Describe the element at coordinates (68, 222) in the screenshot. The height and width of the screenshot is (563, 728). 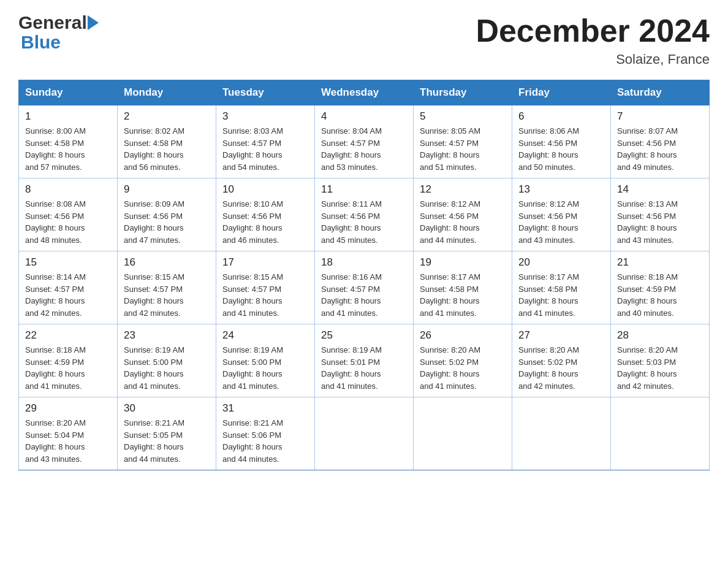
I see `day-info: Sunrise: 8:08 AM Sunset: 4:56 PM Dayligh…` at that location.